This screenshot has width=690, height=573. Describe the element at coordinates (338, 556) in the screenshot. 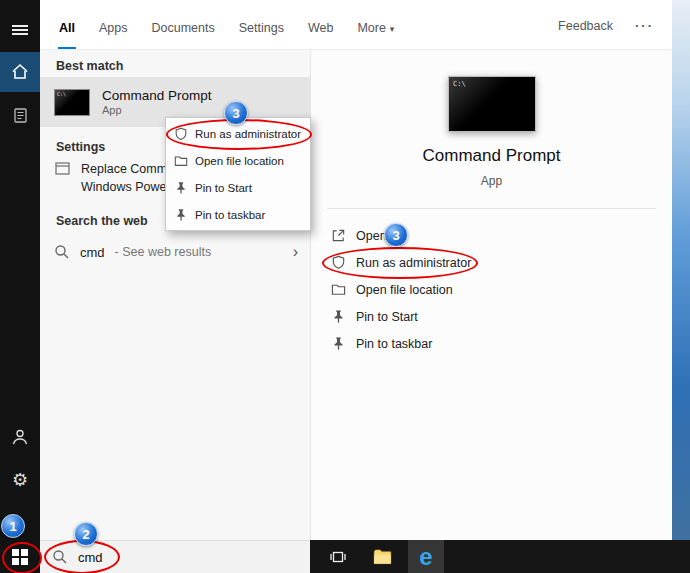

I see `task-view-button` at that location.